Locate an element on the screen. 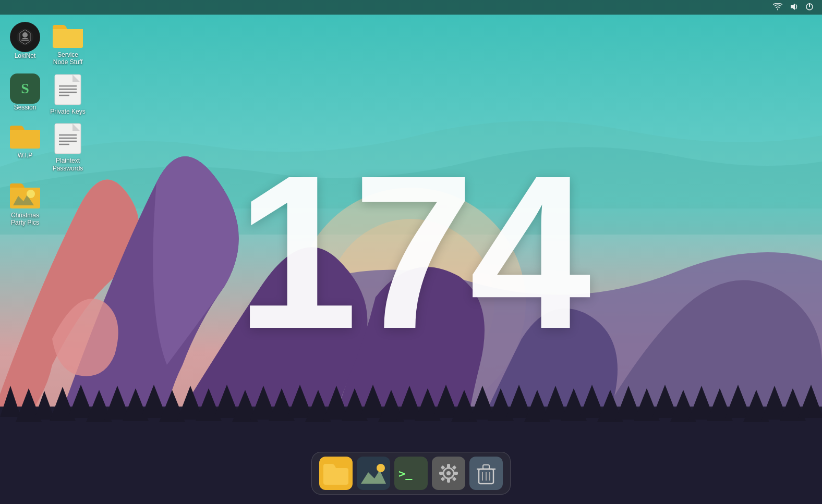  dock-item-files is located at coordinates (336, 473).